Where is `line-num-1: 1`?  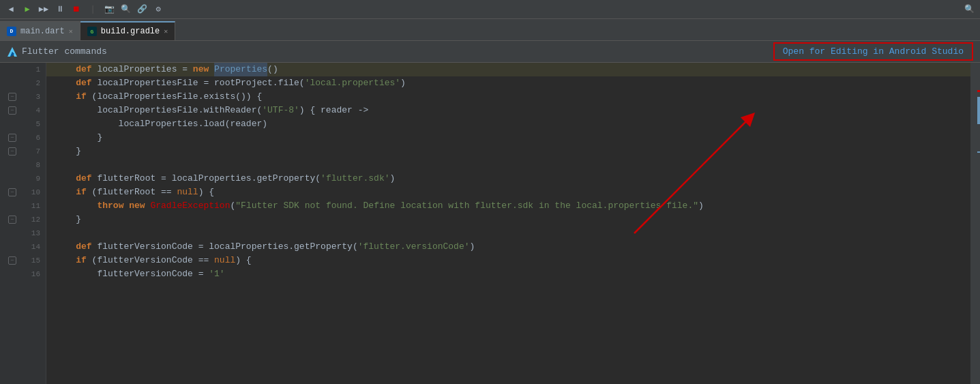 line-num-1: 1 is located at coordinates (38, 70).